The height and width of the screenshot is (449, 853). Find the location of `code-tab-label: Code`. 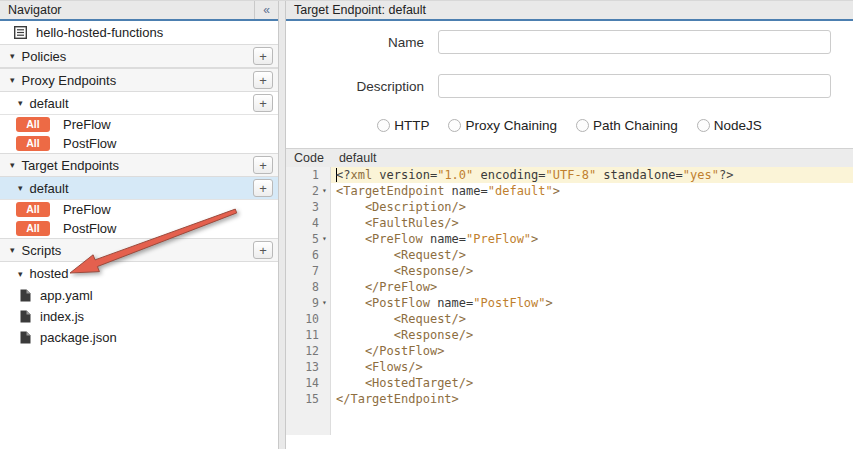

code-tab-label: Code is located at coordinates (309, 158).